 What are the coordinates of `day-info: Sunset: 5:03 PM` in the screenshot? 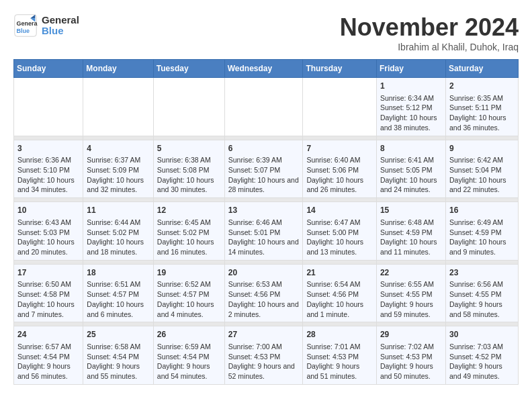 It's located at (48, 232).